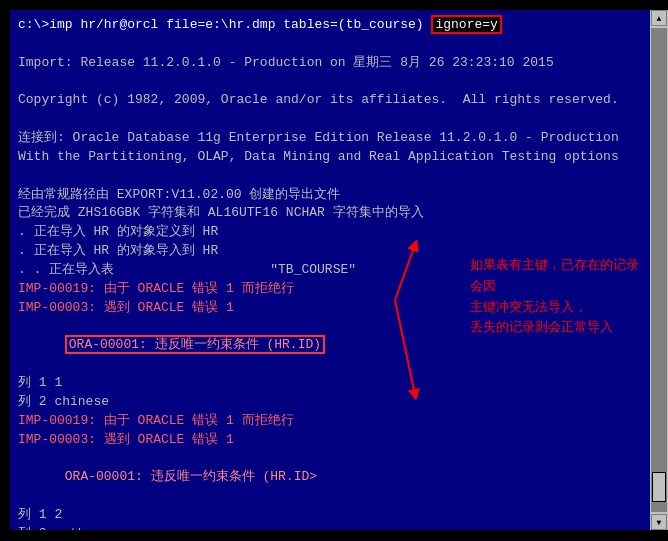 The height and width of the screenshot is (541, 668). I want to click on scroll-up-button: ▲, so click(659, 18).